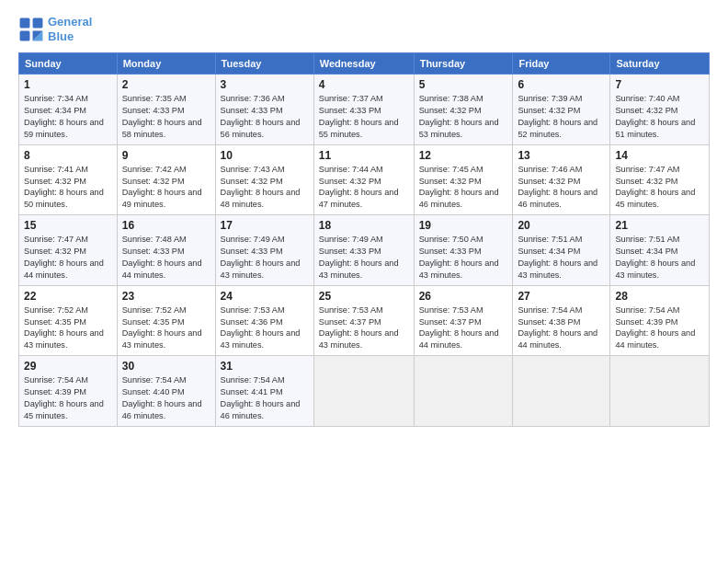 The image size is (728, 563). What do you see at coordinates (68, 250) in the screenshot?
I see `calendar-cell: 15 Sunrise: 7:47 AM Sunset: 4:32 PM Dayl…` at bounding box center [68, 250].